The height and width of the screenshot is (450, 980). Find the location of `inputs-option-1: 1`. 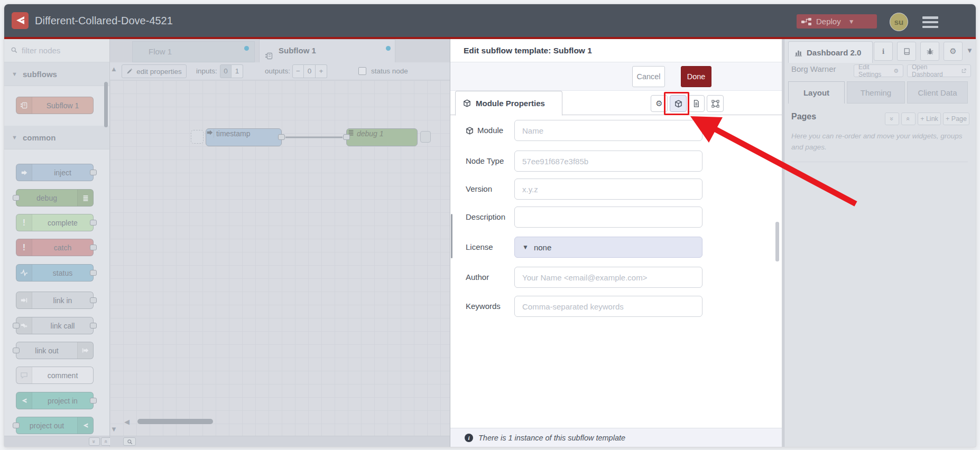

inputs-option-1: 1 is located at coordinates (237, 71).